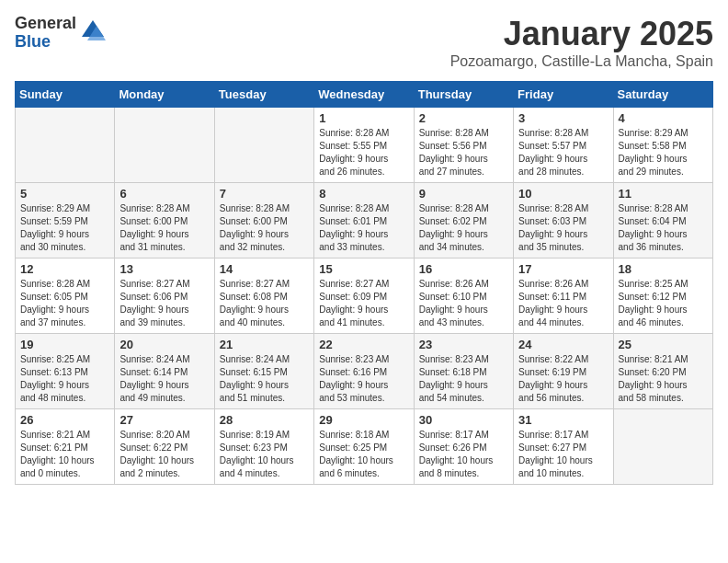 Image resolution: width=728 pixels, height=563 pixels. What do you see at coordinates (46, 24) in the screenshot?
I see `logo-general-text: General` at bounding box center [46, 24].